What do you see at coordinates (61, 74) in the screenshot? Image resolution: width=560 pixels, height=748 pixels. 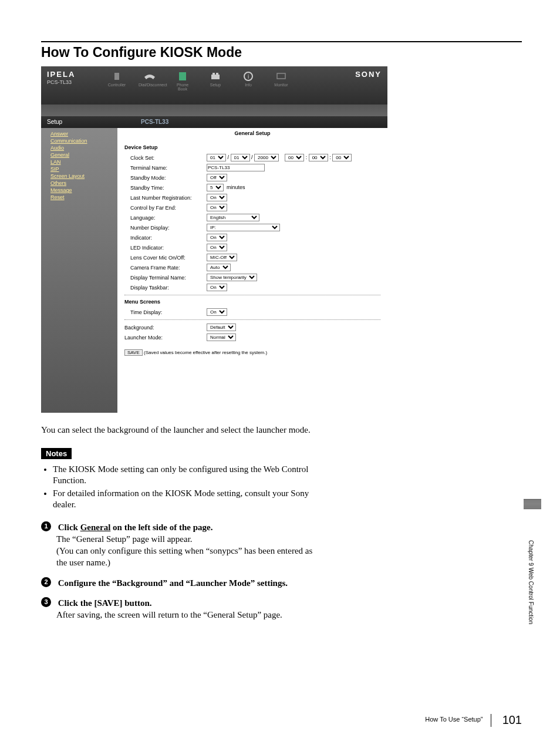 I see `brand-logo: IPELA` at bounding box center [61, 74].